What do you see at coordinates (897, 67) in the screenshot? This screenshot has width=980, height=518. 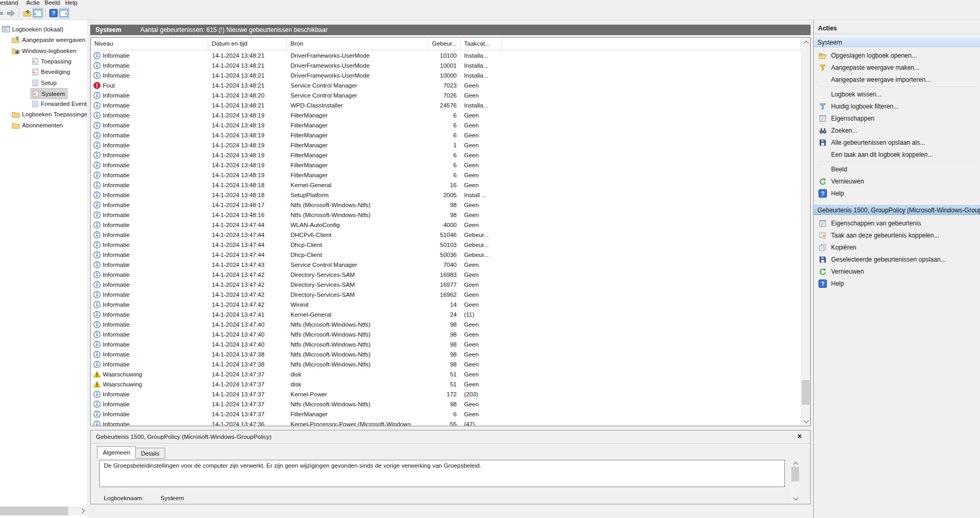 I see `action-aangepaste-weergave-maken: Aangepaste weergave maken...` at bounding box center [897, 67].